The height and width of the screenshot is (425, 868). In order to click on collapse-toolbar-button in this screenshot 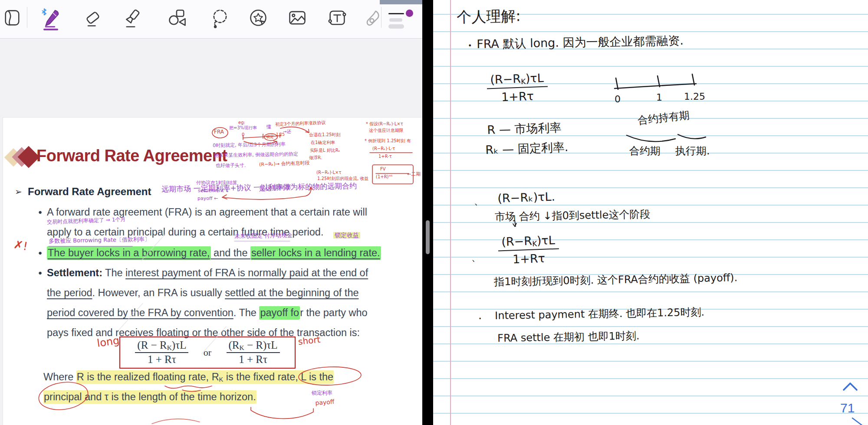, I will do `click(851, 387)`.